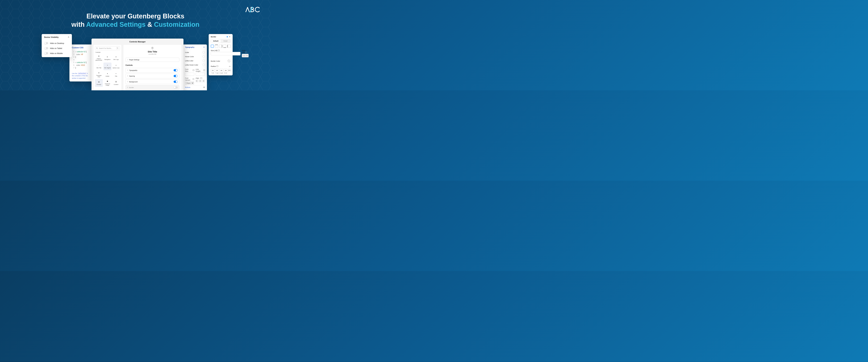  Describe the element at coordinates (189, 83) in the screenshot. I see `font-variant-select: Regular` at that location.